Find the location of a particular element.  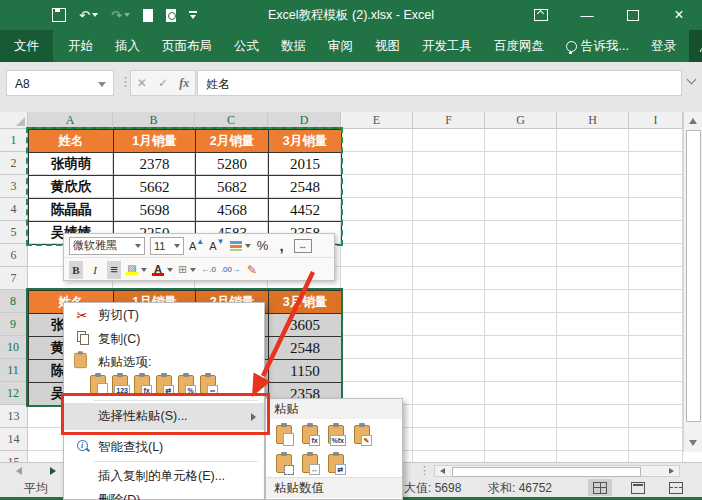

view-page-layout-icon is located at coordinates (638, 488).